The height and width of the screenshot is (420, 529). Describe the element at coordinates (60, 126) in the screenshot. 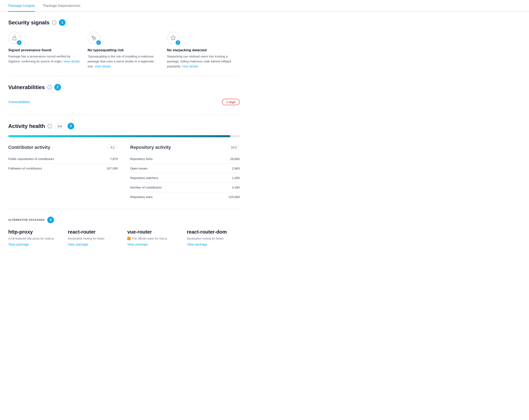

I see `activity-score-badge: 9.6` at that location.